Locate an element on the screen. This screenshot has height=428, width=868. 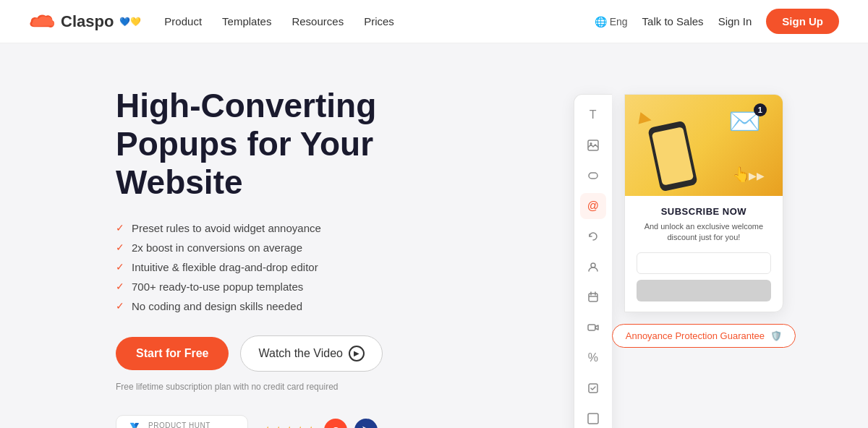
watch-video-button: Watch the Video ▶ is located at coordinates (311, 354).